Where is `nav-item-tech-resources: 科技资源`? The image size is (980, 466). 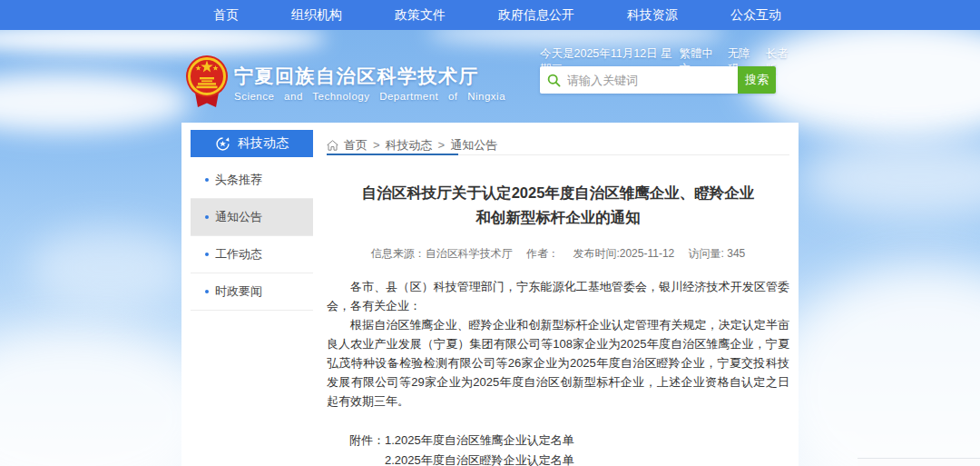 nav-item-tech-resources: 科技资源 is located at coordinates (652, 15).